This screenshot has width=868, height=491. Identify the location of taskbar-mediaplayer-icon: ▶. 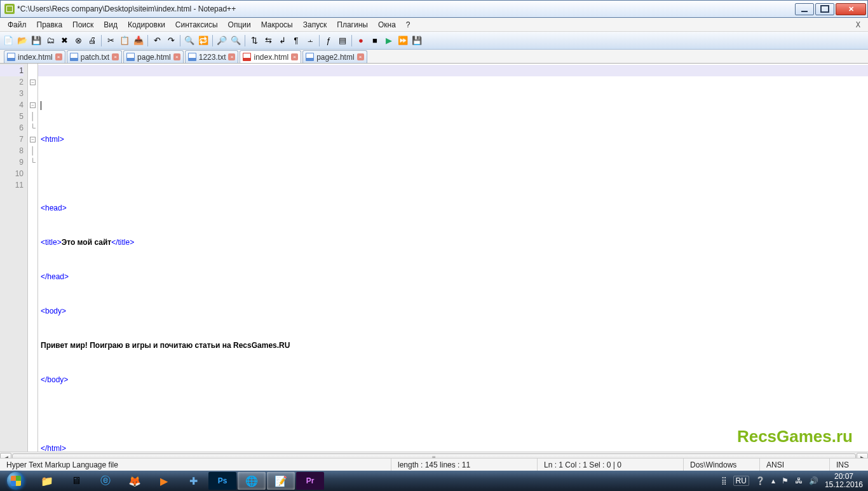
(164, 481).